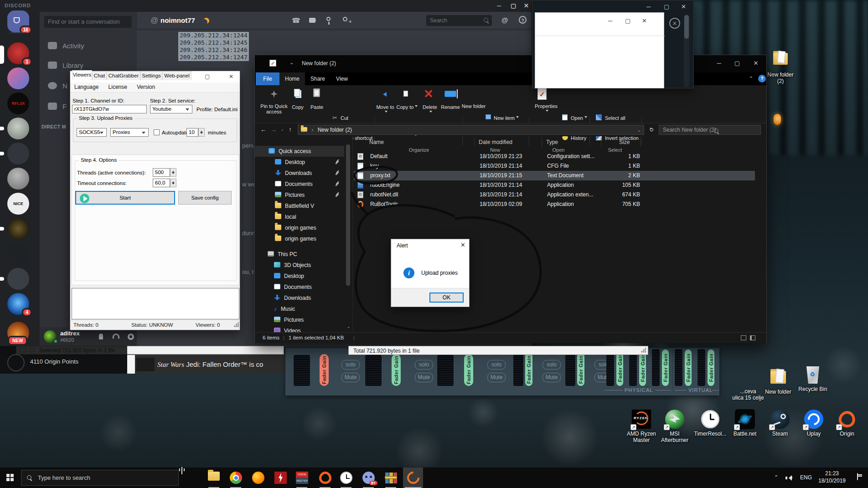  I want to click on scrollbar-track, so click(687, 51).